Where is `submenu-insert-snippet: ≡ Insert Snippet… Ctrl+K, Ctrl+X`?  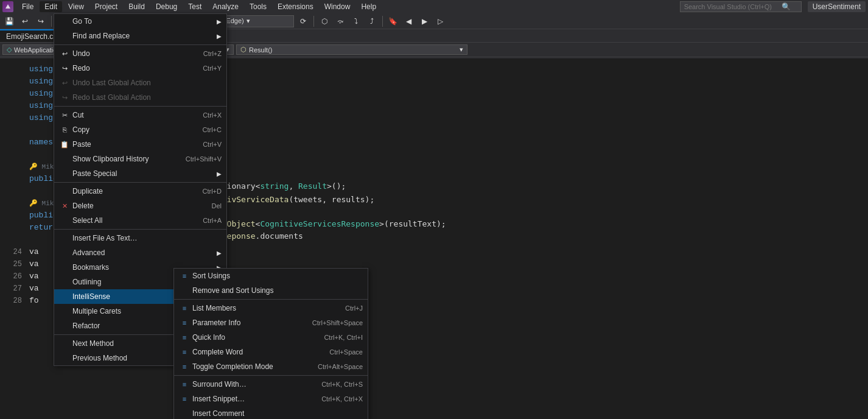
submenu-insert-snippet: ≡ Insert Snippet… Ctrl+K, Ctrl+X is located at coordinates (271, 399).